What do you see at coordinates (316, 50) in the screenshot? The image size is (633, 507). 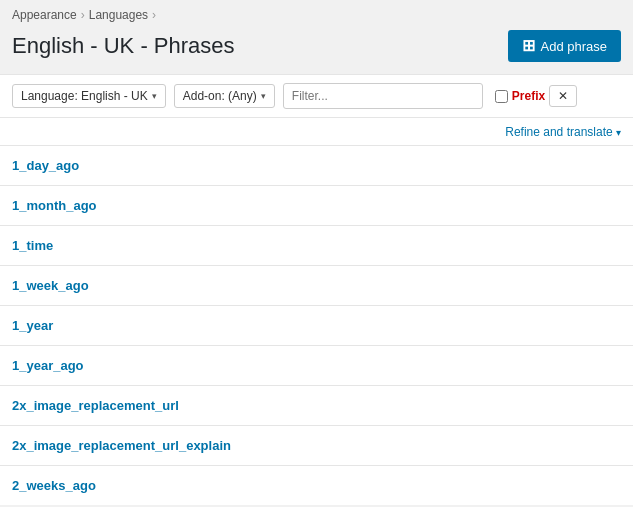 I see `page-header: English - UK - Phrases ⊞ Add phrase` at bounding box center [316, 50].